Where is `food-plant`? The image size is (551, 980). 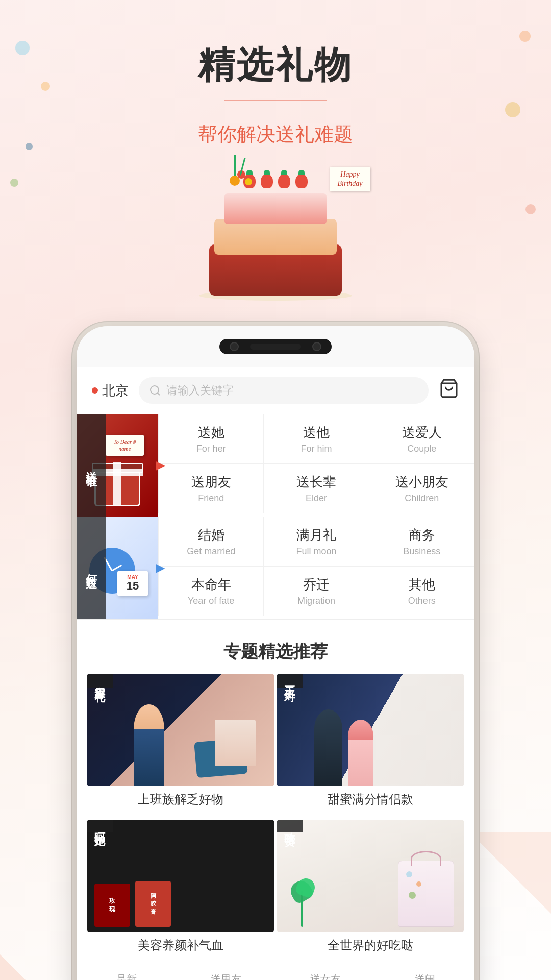 food-plant is located at coordinates (302, 901).